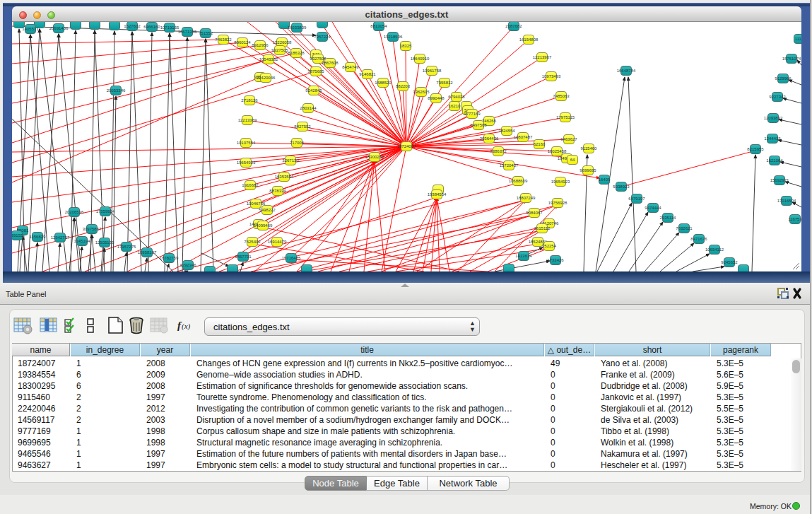 This screenshot has width=812, height=514. What do you see at coordinates (316, 71) in the screenshot?
I see `svg-text: 3875685` at bounding box center [316, 71].